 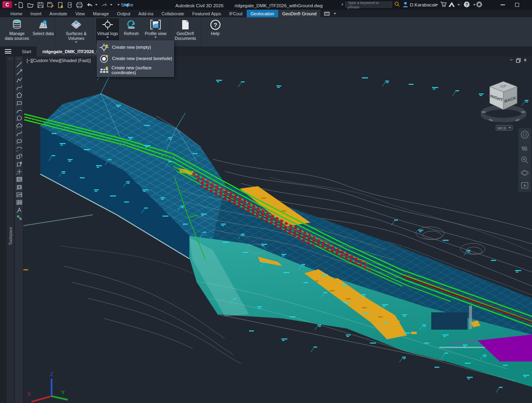 I want to click on geodin-documents-label: GeoDin® Documents, so click(x=185, y=36).